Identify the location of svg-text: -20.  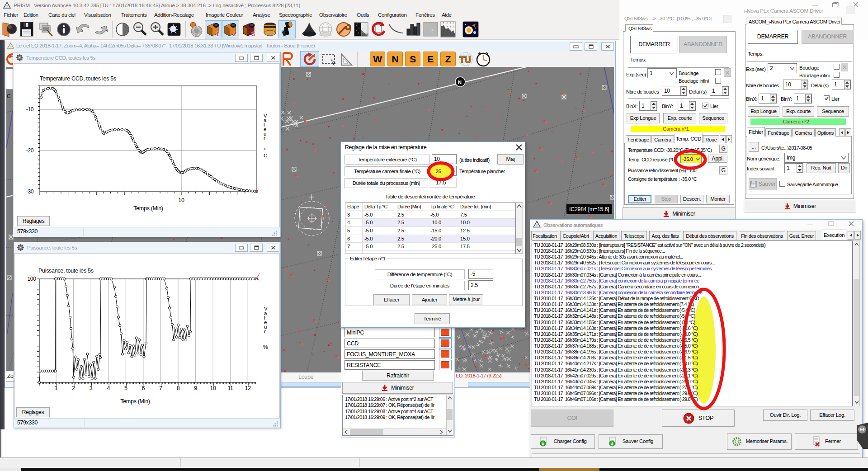
(30, 151).